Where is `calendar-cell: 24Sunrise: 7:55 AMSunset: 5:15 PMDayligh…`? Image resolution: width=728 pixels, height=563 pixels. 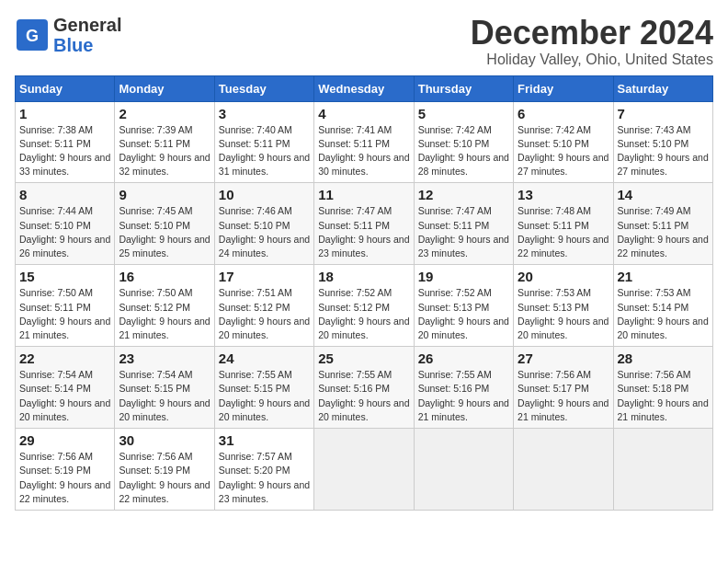 calendar-cell: 24Sunrise: 7:55 AMSunset: 5:15 PMDayligh… is located at coordinates (264, 388).